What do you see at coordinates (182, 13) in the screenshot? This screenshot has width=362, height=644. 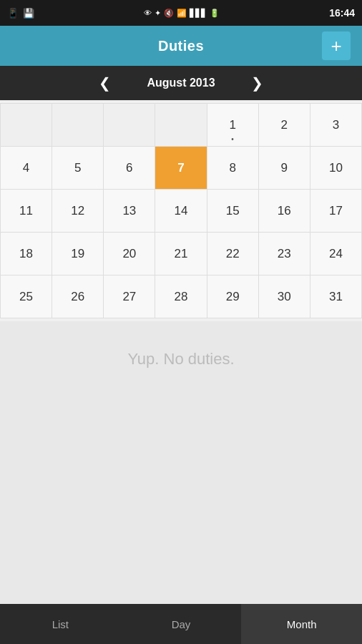 I see `status-center-icons: 👁 ✦ 🔇 📶 ▋▋▋ 🔋` at bounding box center [182, 13].